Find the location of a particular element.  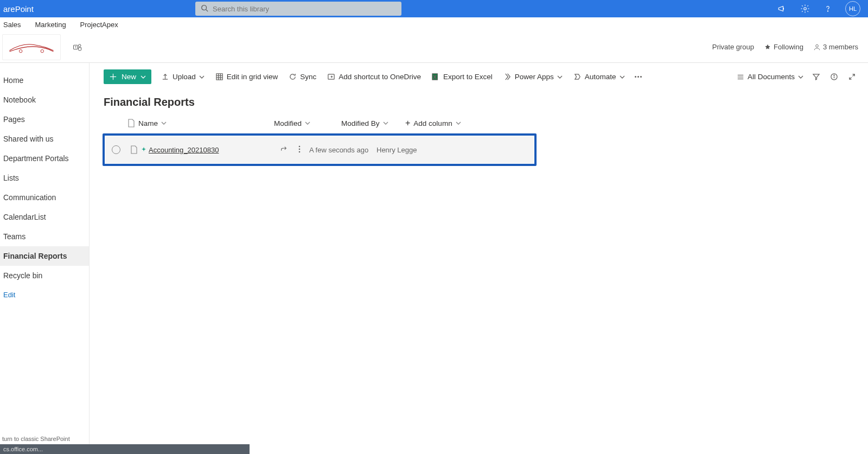

highlighted-row: Accounting_20210830 A few seconds ago He… is located at coordinates (320, 150).